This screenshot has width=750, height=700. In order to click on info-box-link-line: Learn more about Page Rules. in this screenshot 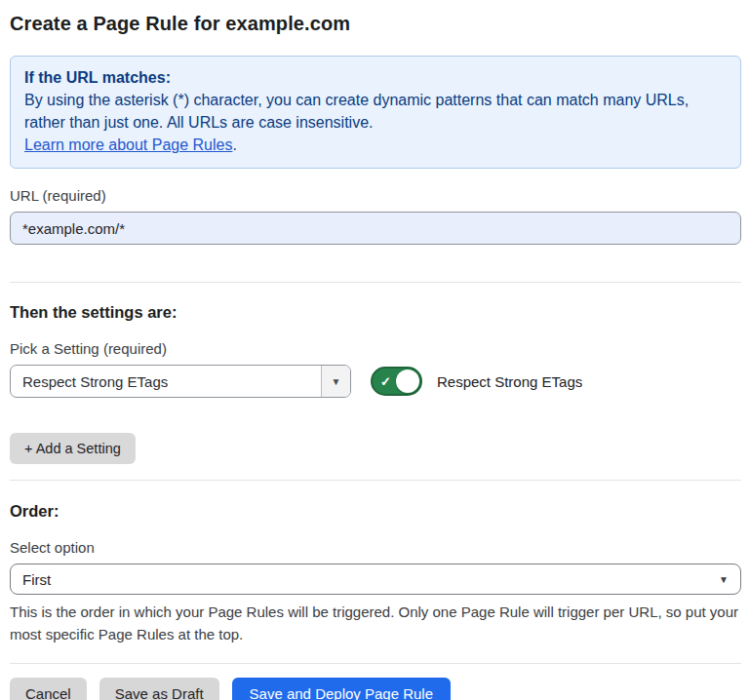, I will do `click(375, 144)`.